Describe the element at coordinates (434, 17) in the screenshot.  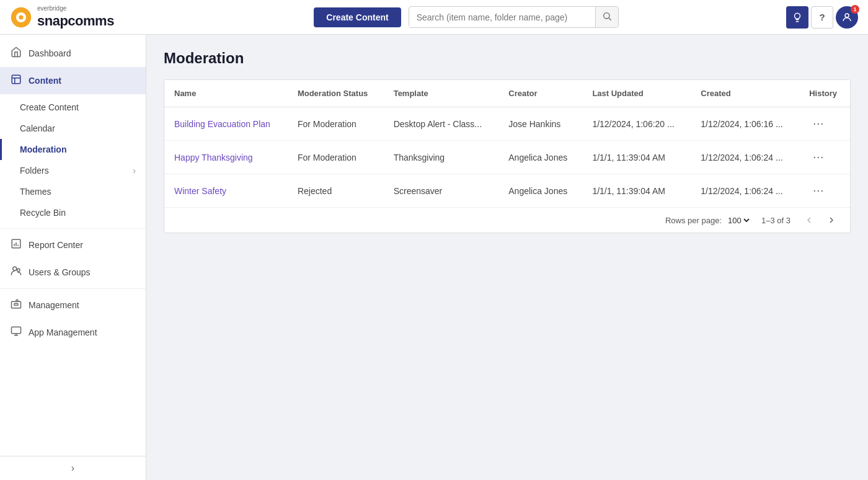
I see `header: everbridge snapcomms Create Content ?` at that location.